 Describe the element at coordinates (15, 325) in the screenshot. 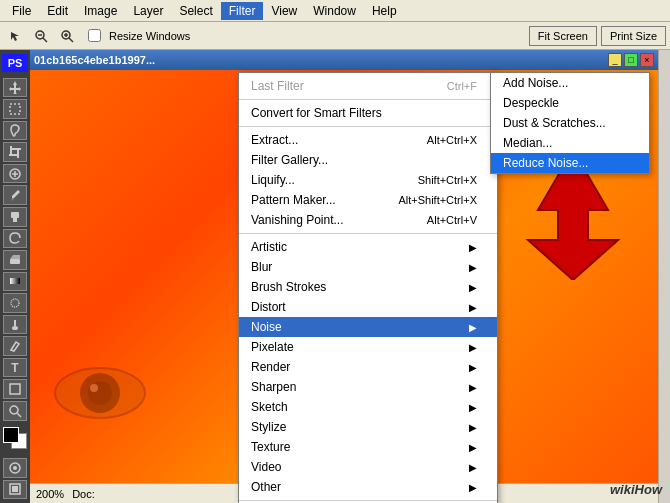

I see `dodge-tool` at that location.